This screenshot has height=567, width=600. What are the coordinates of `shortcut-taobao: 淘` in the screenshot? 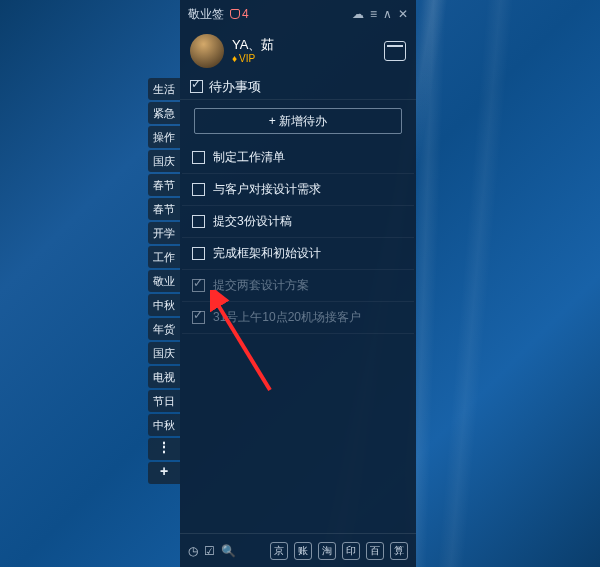 It's located at (327, 551).